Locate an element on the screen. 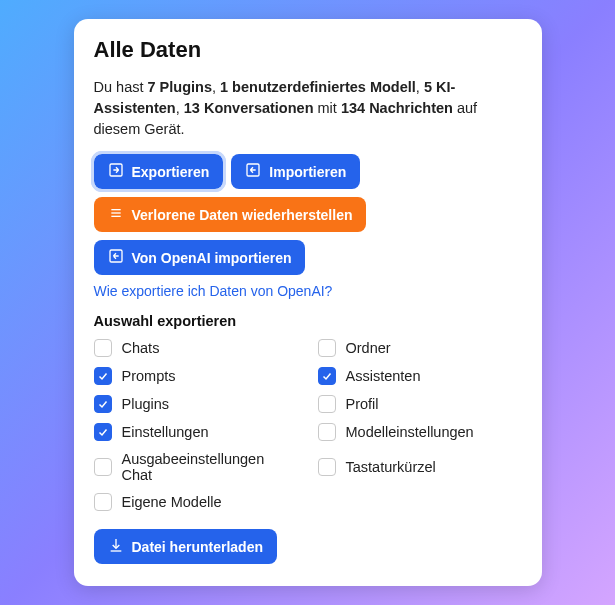 This screenshot has height=605, width=615. summary-plugins: 7 Plugins is located at coordinates (180, 87).